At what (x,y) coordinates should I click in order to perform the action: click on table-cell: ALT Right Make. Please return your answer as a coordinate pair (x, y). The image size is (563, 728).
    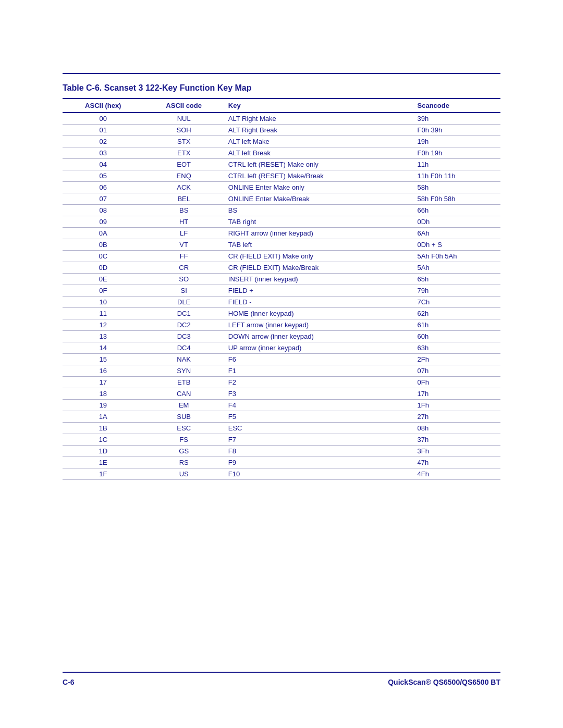
    Looking at the image, I should click on (319, 119).